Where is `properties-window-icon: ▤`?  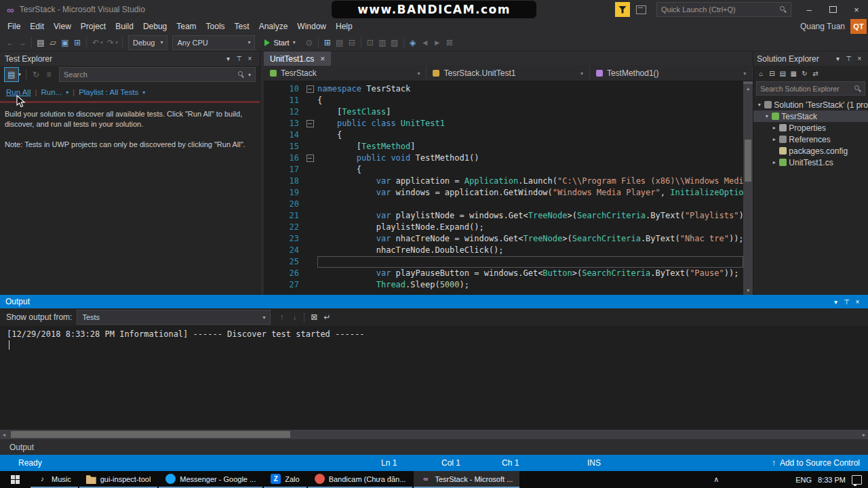 properties-window-icon: ▤ is located at coordinates (340, 43).